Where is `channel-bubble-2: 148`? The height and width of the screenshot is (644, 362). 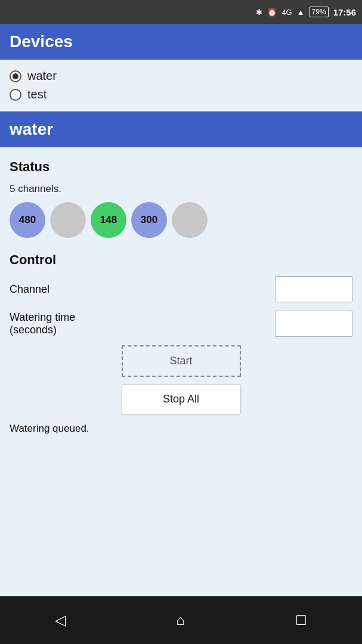
channel-bubble-2: 148 is located at coordinates (109, 220).